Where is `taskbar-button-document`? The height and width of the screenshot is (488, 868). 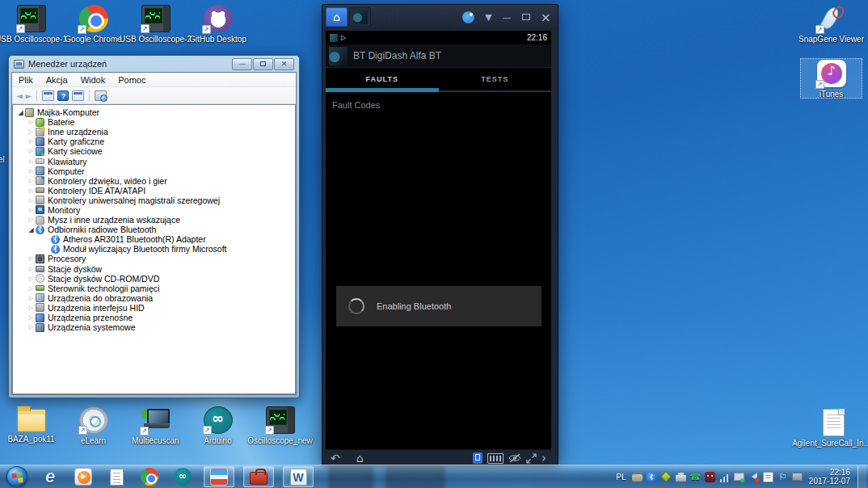 taskbar-button-document is located at coordinates (116, 477).